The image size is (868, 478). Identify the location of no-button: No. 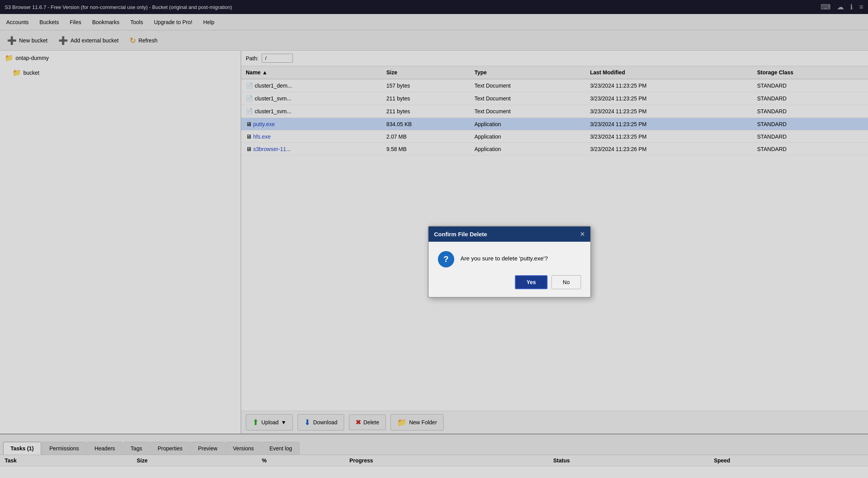
(566, 282).